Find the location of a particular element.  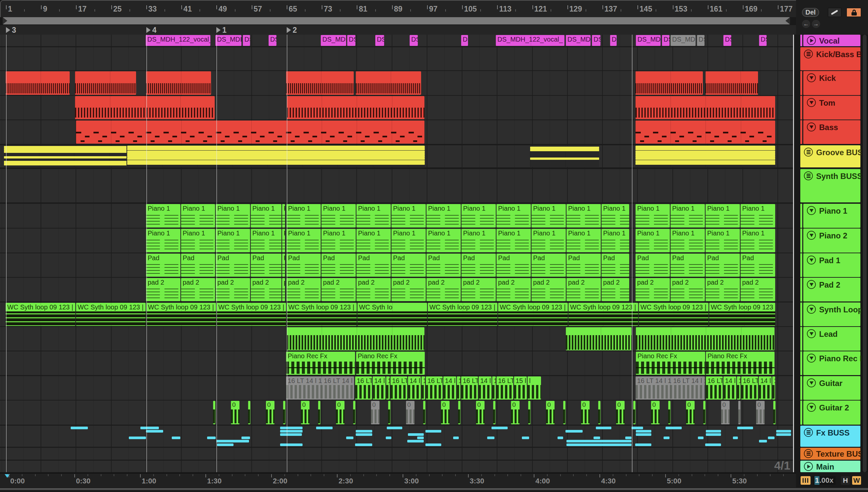

clip-tom is located at coordinates (705, 107).